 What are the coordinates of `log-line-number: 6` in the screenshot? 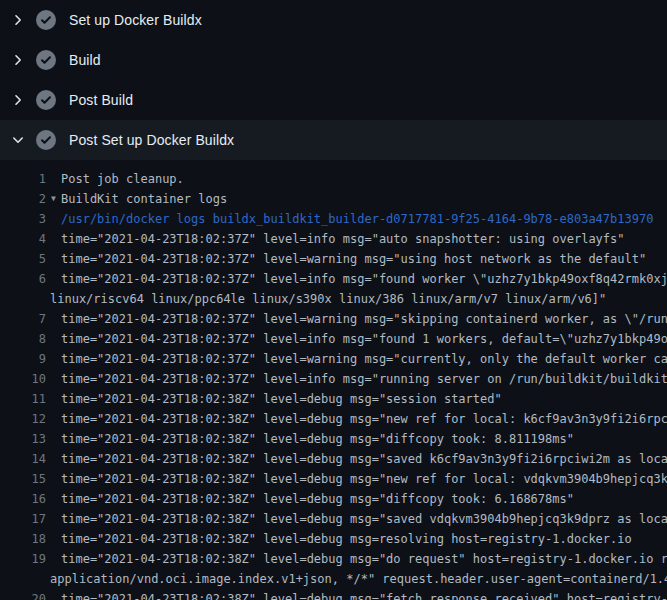 It's located at (23, 279).